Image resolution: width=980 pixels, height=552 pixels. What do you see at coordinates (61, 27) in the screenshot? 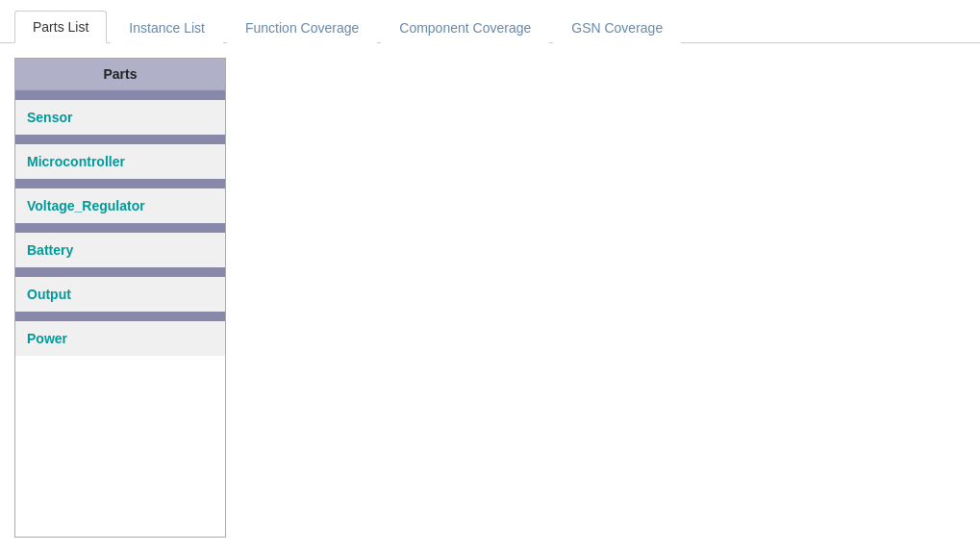
I see `tab-parts-list: Parts List` at bounding box center [61, 27].